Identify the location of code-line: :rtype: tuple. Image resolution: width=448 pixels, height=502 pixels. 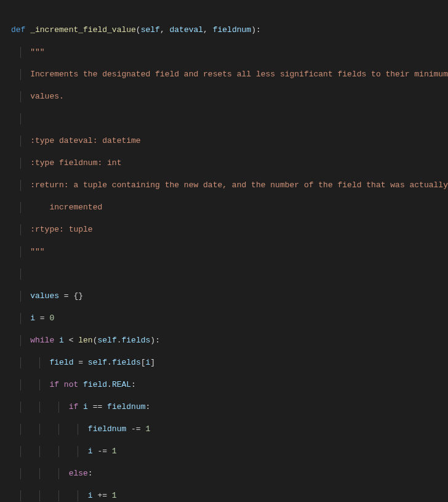
(230, 230).